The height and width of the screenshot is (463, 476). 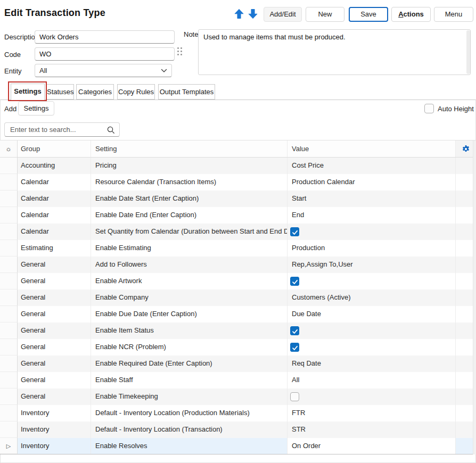 What do you see at coordinates (239, 14) in the screenshot?
I see `up-arrow-button` at bounding box center [239, 14].